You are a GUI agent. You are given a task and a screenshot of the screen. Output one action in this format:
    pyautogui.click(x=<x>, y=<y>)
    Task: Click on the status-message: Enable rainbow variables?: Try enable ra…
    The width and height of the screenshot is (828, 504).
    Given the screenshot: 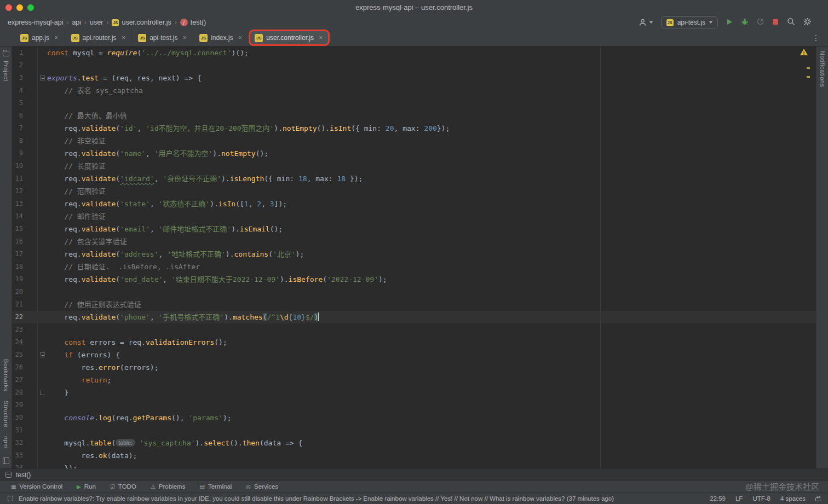 What is the action you would take?
    pyautogui.click(x=317, y=499)
    